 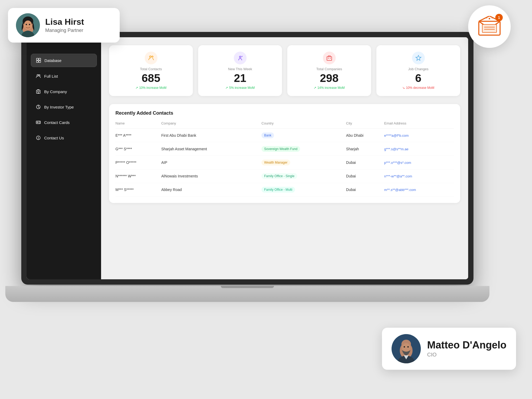 I want to click on job-changes-change: ↘ 10% decrease MoM, so click(x=418, y=88).